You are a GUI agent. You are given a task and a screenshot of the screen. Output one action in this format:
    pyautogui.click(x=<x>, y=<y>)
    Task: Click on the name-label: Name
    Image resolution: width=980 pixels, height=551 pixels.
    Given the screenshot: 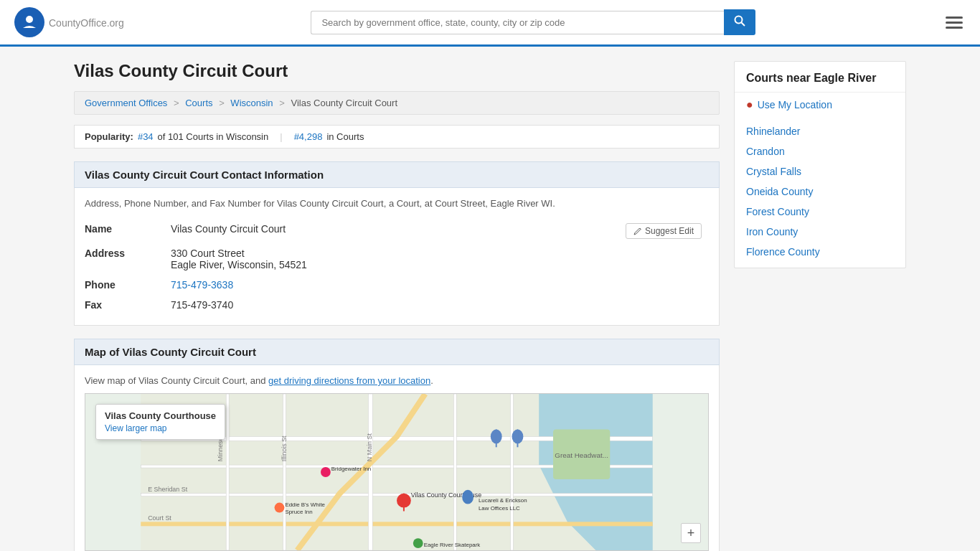 What is the action you would take?
    pyautogui.click(x=128, y=231)
    